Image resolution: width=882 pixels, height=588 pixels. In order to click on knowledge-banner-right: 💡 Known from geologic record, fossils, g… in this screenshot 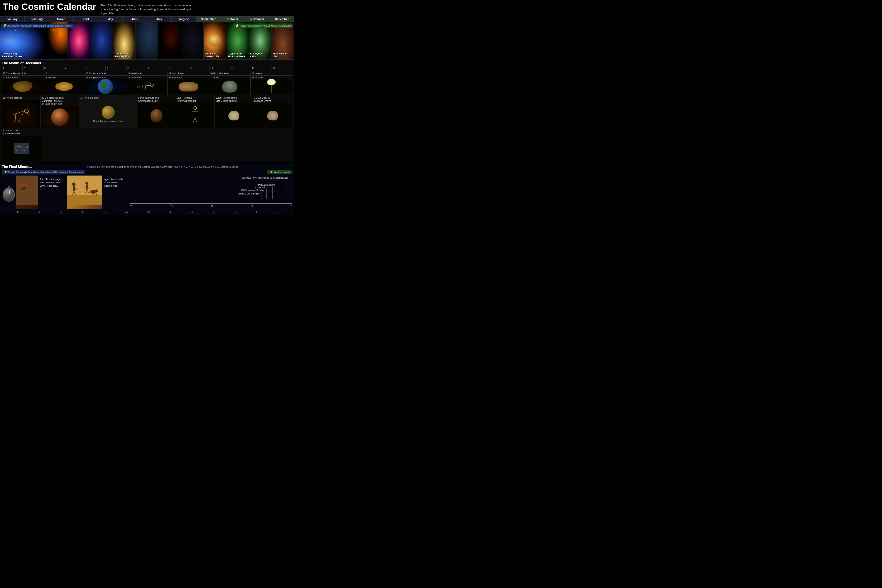, I will do `click(263, 26)`.